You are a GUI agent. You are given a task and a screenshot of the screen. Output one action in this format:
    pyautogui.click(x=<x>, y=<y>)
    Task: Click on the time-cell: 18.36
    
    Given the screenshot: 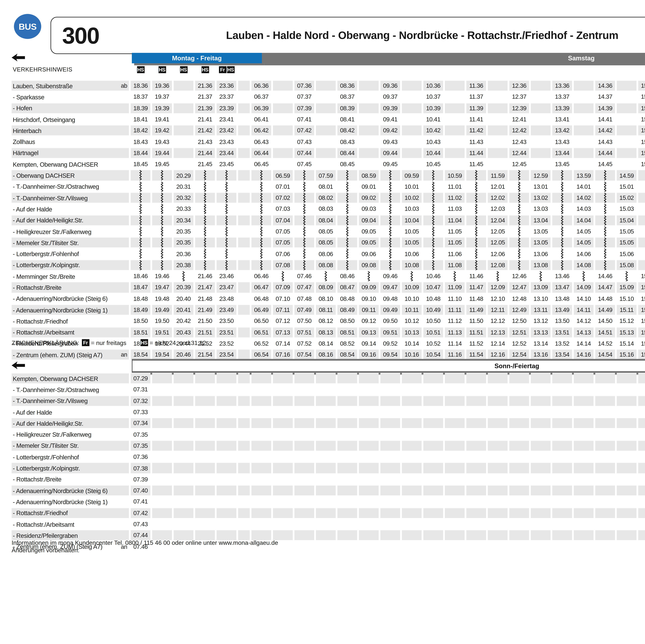 What is the action you would take?
    pyautogui.click(x=141, y=86)
    